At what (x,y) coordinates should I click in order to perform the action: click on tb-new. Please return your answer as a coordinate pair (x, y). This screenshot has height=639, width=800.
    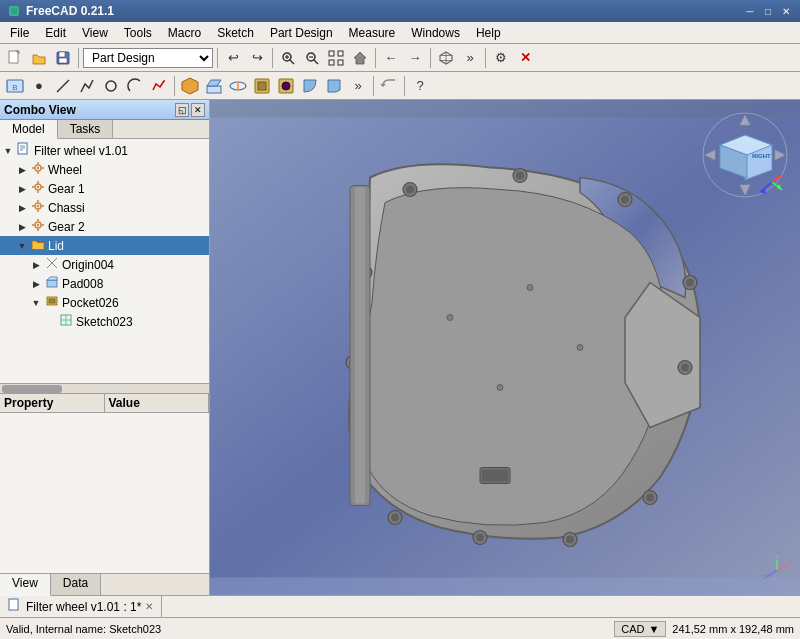
    Looking at the image, I should click on (15, 58).